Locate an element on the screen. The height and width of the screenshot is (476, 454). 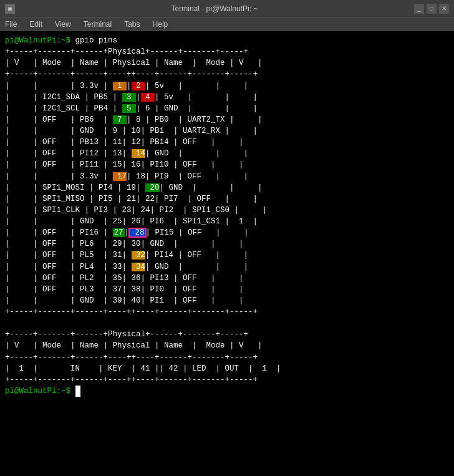
menu-view: View is located at coordinates (63, 24).